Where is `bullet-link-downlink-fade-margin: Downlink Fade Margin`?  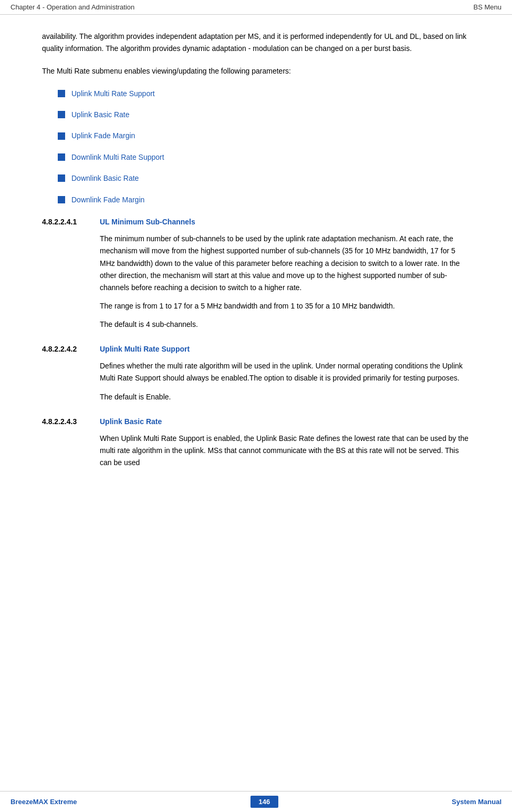
bullet-link-downlink-fade-margin: Downlink Fade Margin is located at coordinates (108, 200).